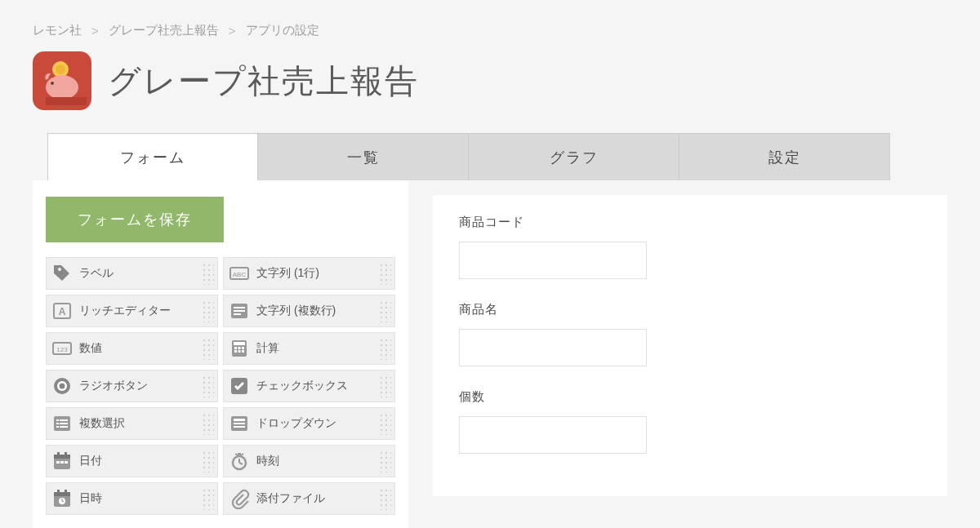  What do you see at coordinates (163, 31) in the screenshot?
I see `breadcrumb-item-1: グレープ社売上報告` at bounding box center [163, 31].